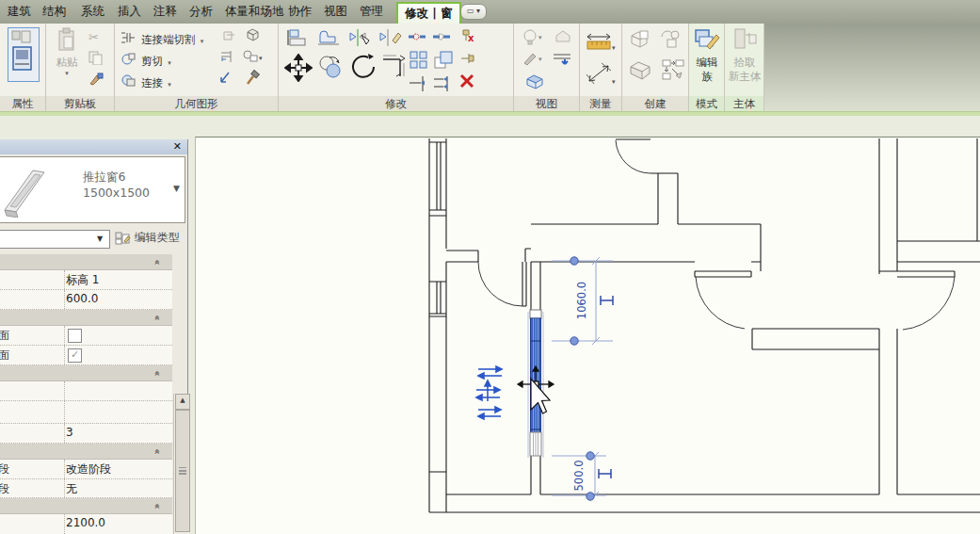 The width and height of the screenshot is (980, 534). What do you see at coordinates (87, 524) in the screenshot?
I see `property-row-height: 度2100.0` at bounding box center [87, 524].